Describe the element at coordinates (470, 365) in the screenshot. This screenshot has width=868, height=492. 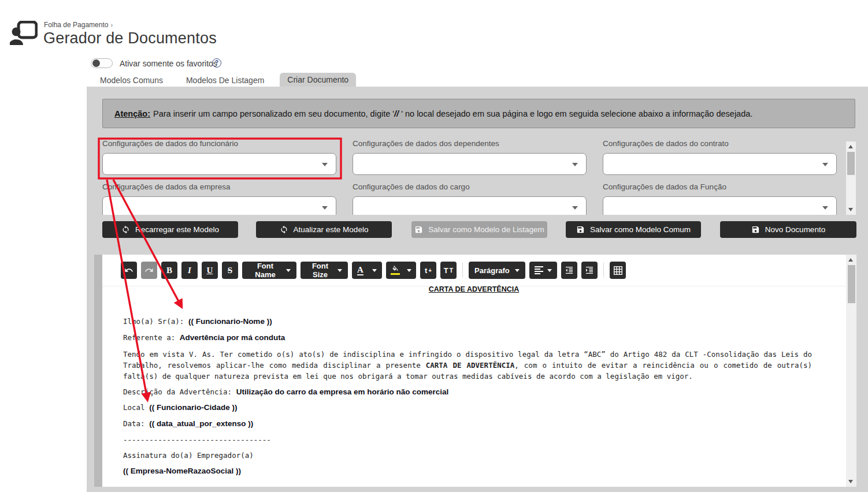
I see `body-bold-text: CARTA DE ADVERTÊNCIA` at that location.